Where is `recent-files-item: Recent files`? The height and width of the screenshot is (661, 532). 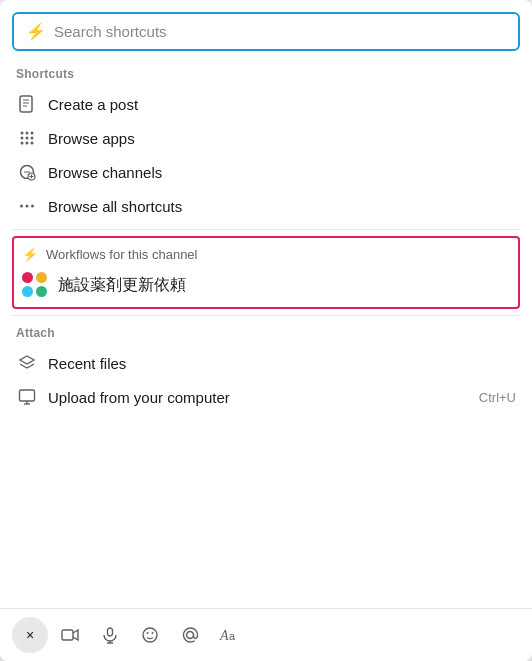
recent-files-item: Recent files is located at coordinates (266, 363).